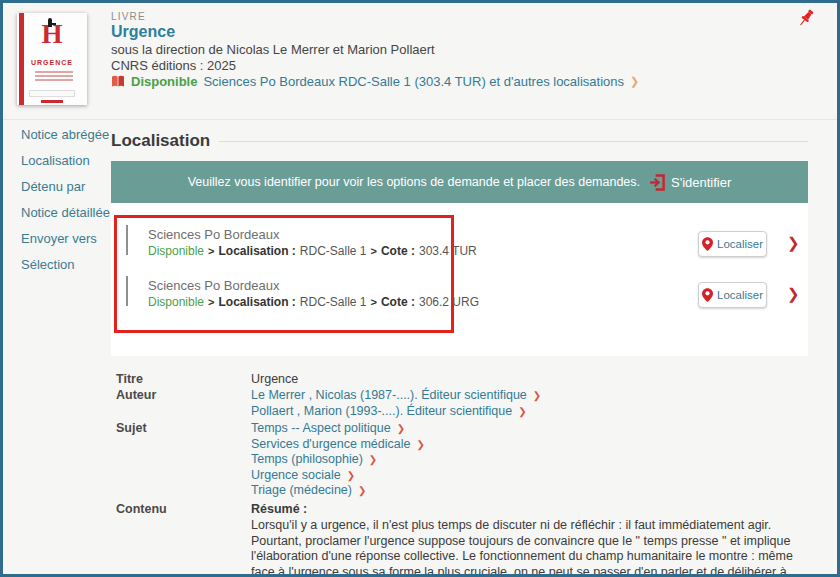 The width and height of the screenshot is (840, 577). I want to click on author-link-label: Le Merrer , Nicolas (1987-....). Éditeur…, so click(389, 396).